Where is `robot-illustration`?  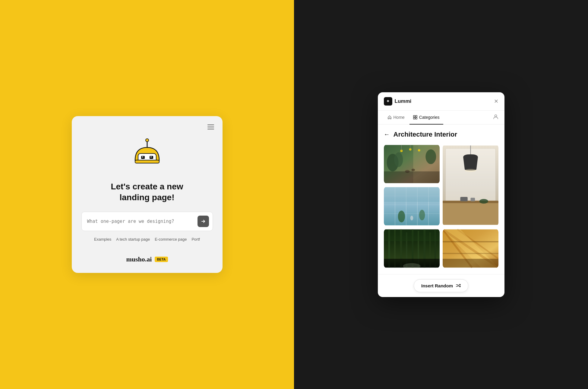 robot-illustration is located at coordinates (147, 156).